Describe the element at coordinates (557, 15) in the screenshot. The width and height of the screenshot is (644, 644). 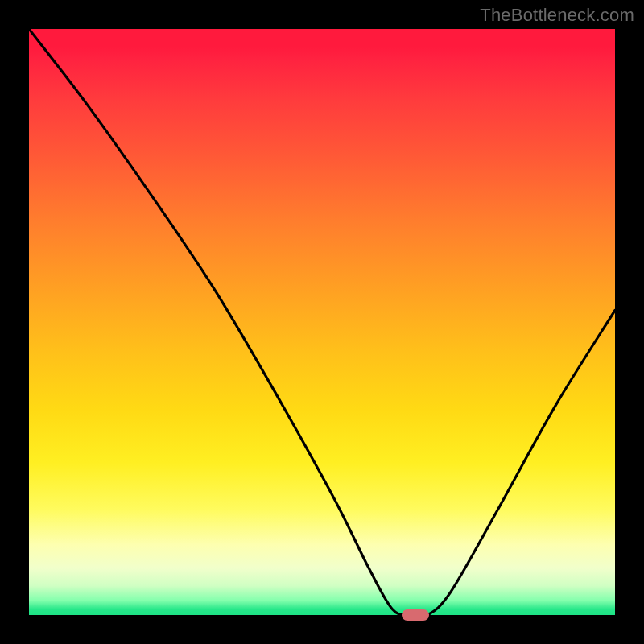
I see `attribution-text: TheBottleneck.com` at that location.